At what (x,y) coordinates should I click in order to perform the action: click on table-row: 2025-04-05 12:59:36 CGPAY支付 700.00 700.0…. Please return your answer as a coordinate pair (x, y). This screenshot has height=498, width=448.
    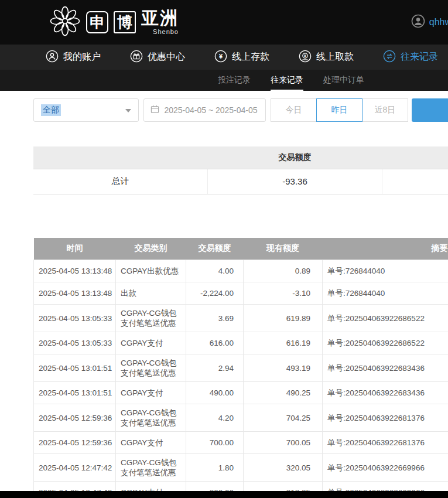
    Looking at the image, I should click on (241, 443).